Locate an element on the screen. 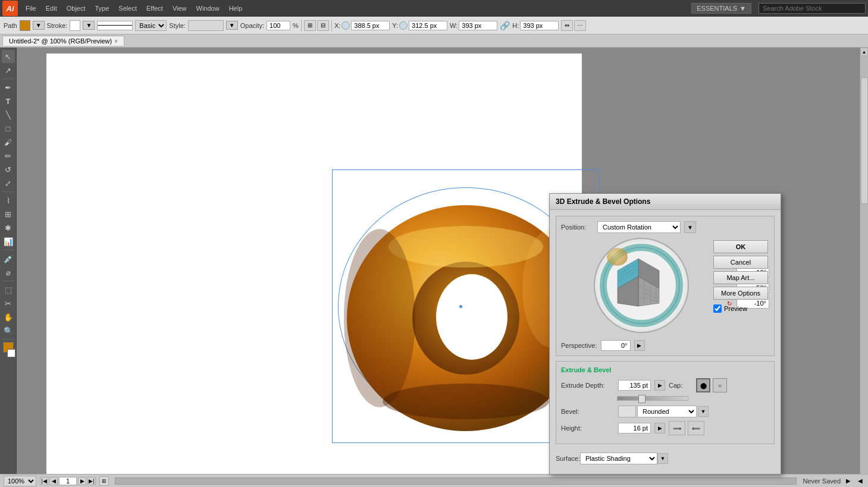 The width and height of the screenshot is (868, 487). align-btn: ⊟ is located at coordinates (323, 26).